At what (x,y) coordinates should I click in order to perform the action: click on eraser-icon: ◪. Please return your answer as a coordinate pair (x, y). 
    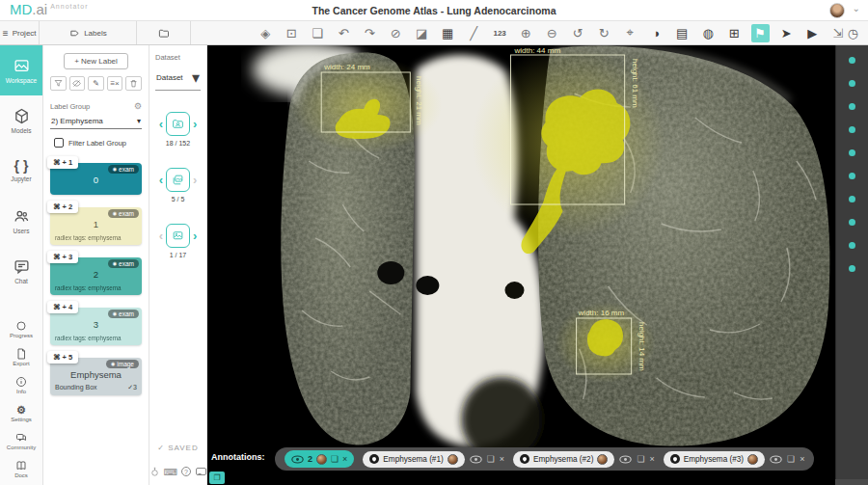
    Looking at the image, I should click on (422, 33).